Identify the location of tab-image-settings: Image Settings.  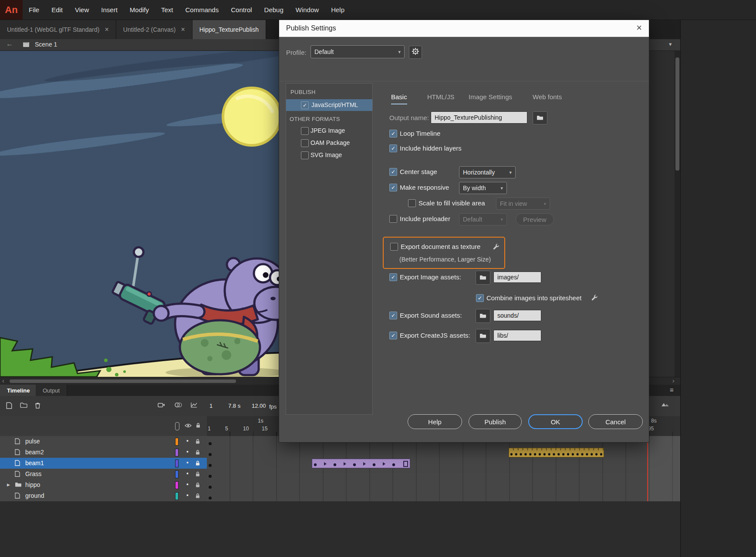
(490, 98).